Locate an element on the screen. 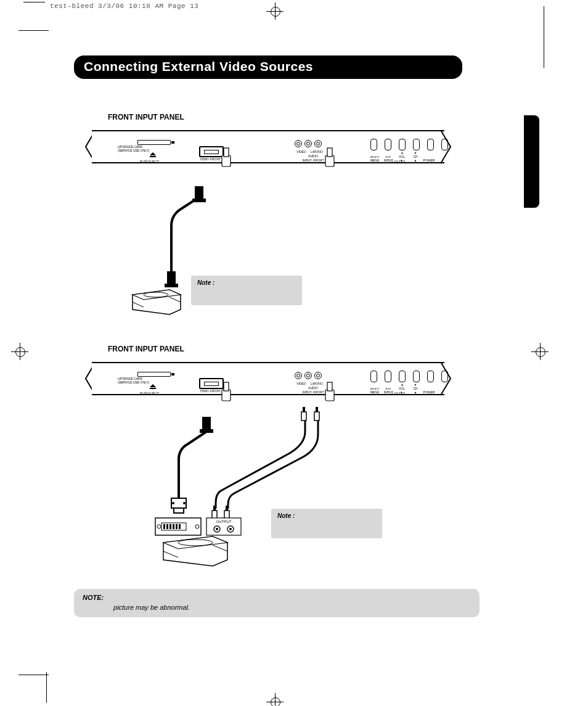  bottom-note-heading: NOTE: is located at coordinates (93, 597).